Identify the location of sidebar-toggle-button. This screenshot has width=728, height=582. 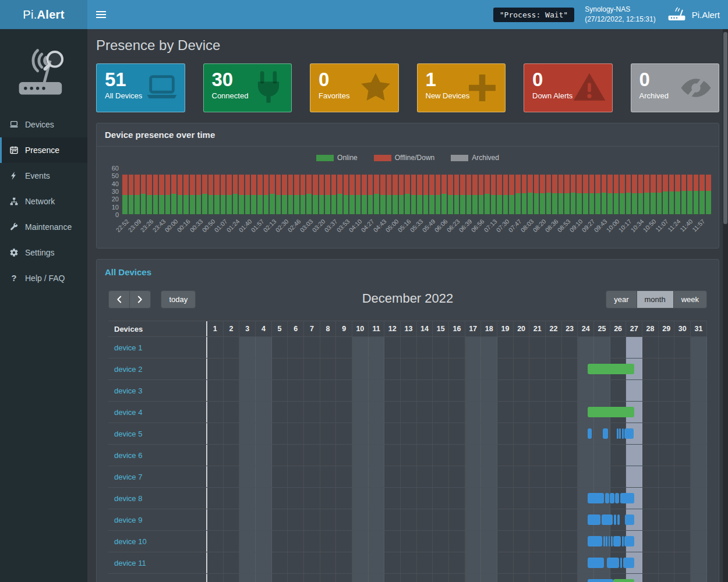
(101, 15).